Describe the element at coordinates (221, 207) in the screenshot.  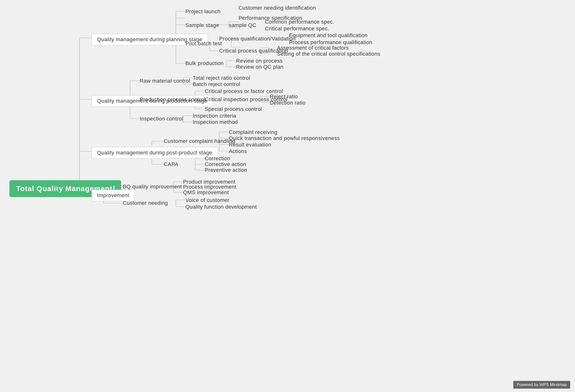
I see `quality-function-dev-node: Quality function development` at that location.